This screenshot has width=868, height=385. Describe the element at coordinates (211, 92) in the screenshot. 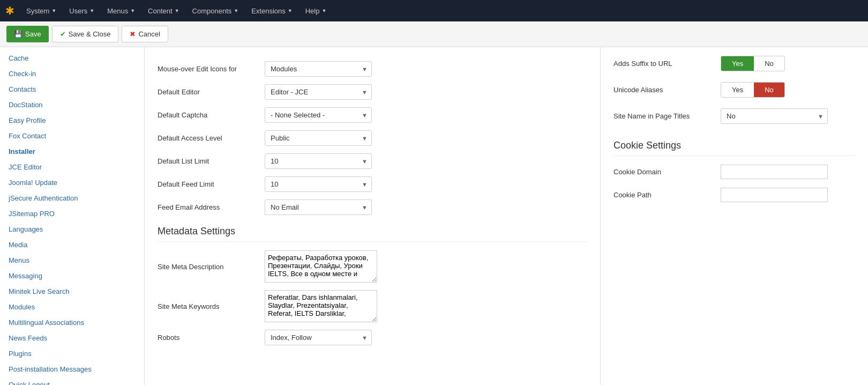

I see `default-editor-label: Default Editor` at that location.